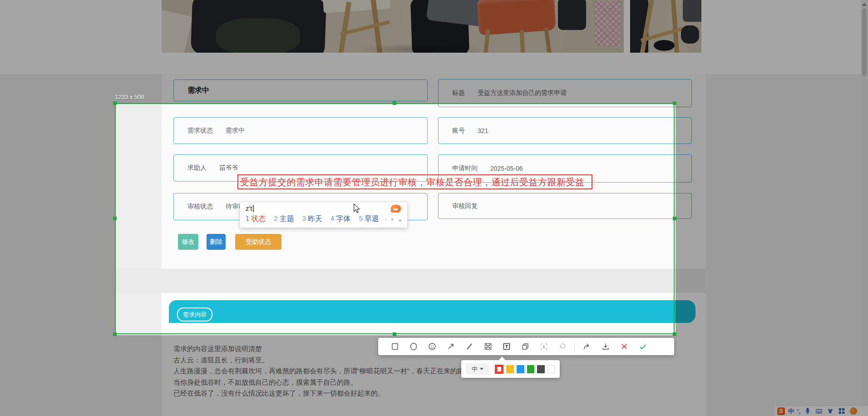  What do you see at coordinates (624, 347) in the screenshot?
I see `cancel-capture-icon` at bounding box center [624, 347].